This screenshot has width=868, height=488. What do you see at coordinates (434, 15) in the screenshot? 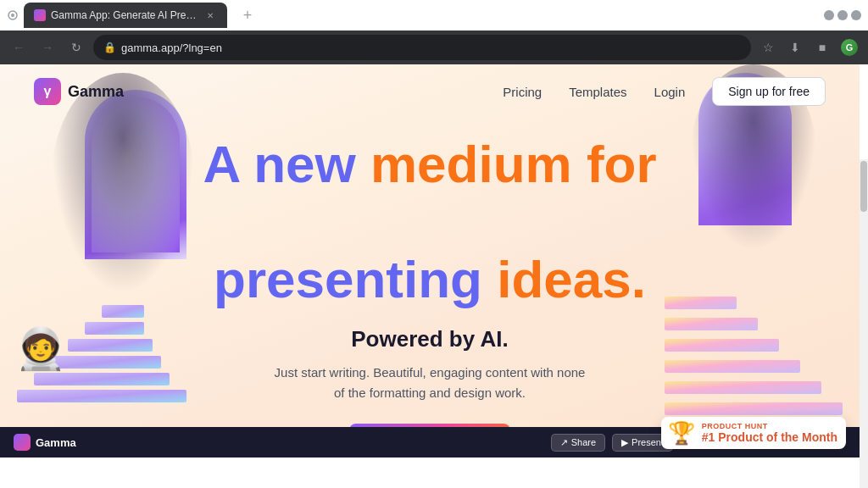
I see `browser-titlebar: Gamma App: Generate AI Pres... ✕ +` at bounding box center [434, 15].